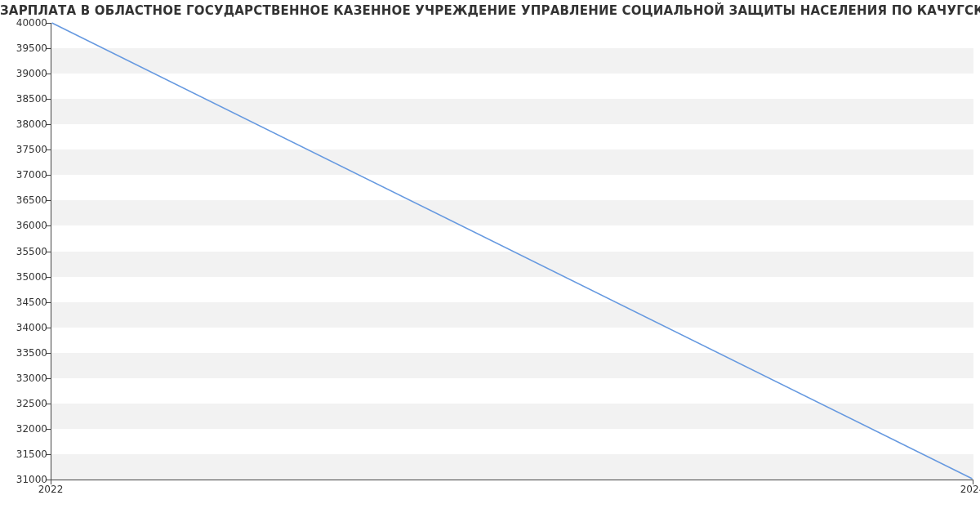 The height and width of the screenshot is (531, 980). What do you see at coordinates (25, 48) in the screenshot?
I see `y-tick-label: 39500` at bounding box center [25, 48].